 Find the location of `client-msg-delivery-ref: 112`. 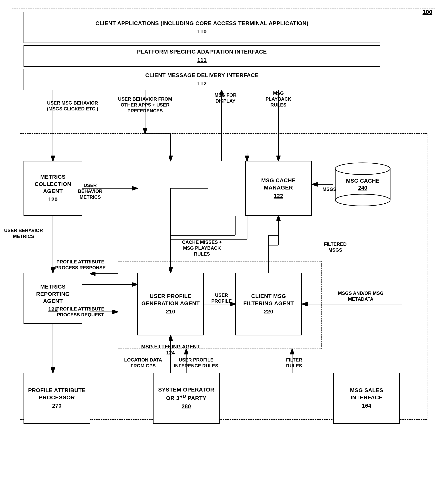

client-msg-delivery-ref: 112 is located at coordinates (202, 84).